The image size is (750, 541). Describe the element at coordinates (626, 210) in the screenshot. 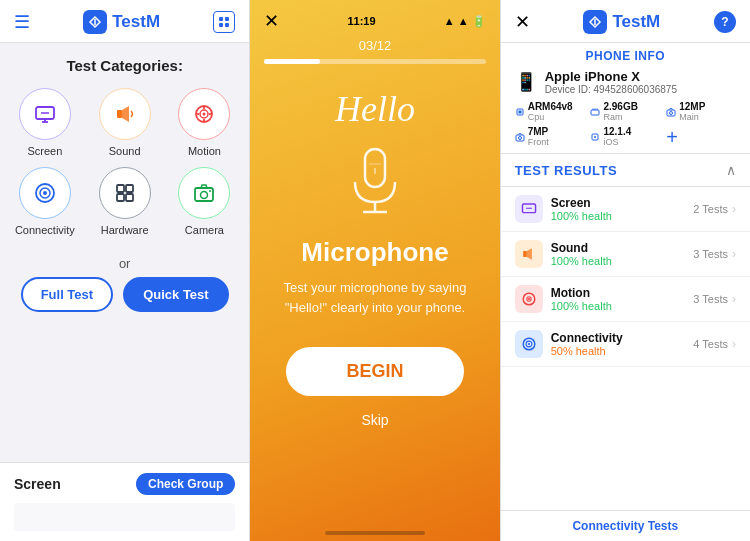

I see `result-row-screen: Screen 100% health 2 Tests ›` at that location.